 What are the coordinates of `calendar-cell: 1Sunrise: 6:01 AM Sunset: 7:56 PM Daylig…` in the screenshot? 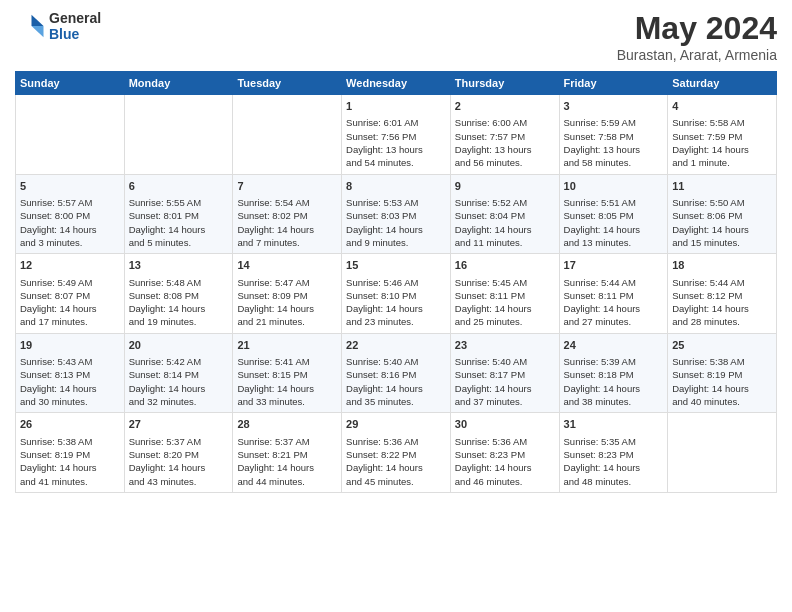 It's located at (396, 135).